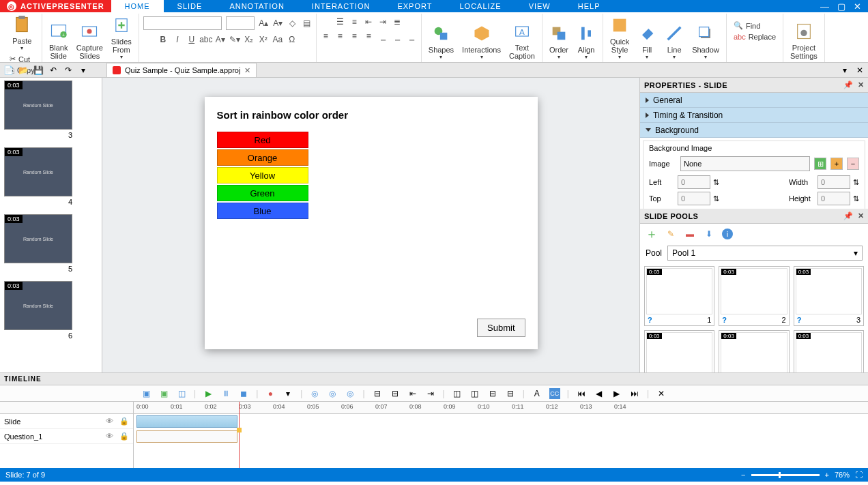  Describe the element at coordinates (828, 351) in the screenshot. I see `pool-thumbnail: 0:03?6` at that location.